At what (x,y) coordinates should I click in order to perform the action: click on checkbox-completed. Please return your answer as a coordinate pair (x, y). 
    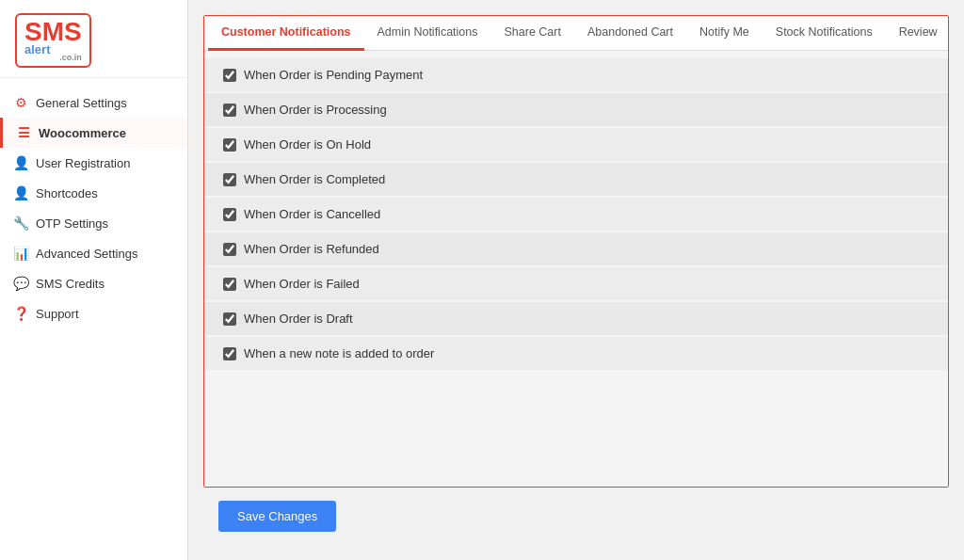
    Looking at the image, I should click on (230, 180).